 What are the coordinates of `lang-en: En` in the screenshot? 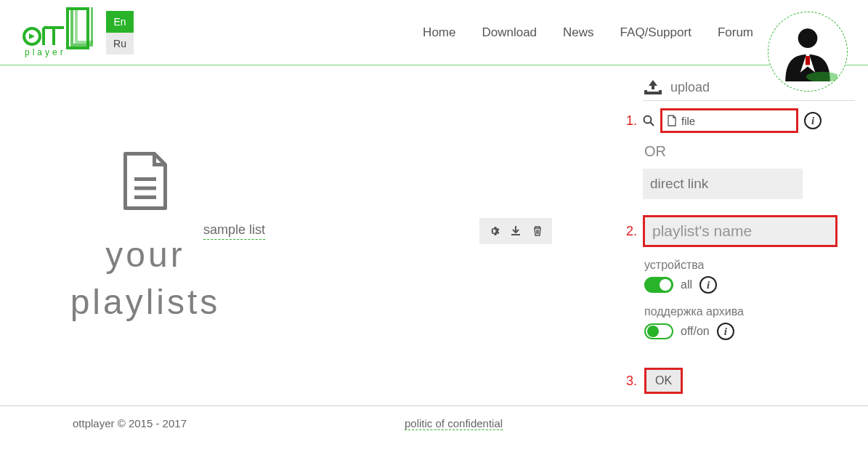 It's located at (120, 22).